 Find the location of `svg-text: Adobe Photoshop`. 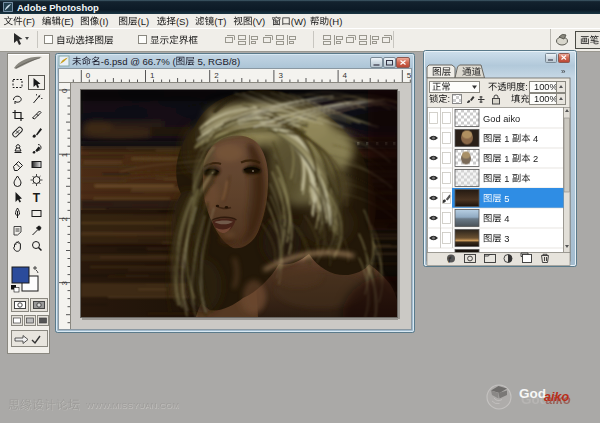

svg-text: Adobe Photoshop is located at coordinates (58, 8).